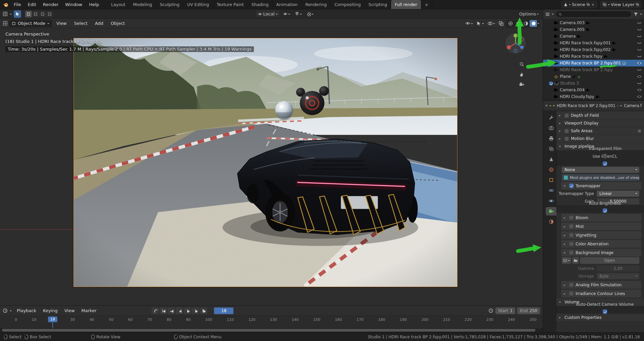  I want to click on shading-wireframe-button, so click(510, 23).